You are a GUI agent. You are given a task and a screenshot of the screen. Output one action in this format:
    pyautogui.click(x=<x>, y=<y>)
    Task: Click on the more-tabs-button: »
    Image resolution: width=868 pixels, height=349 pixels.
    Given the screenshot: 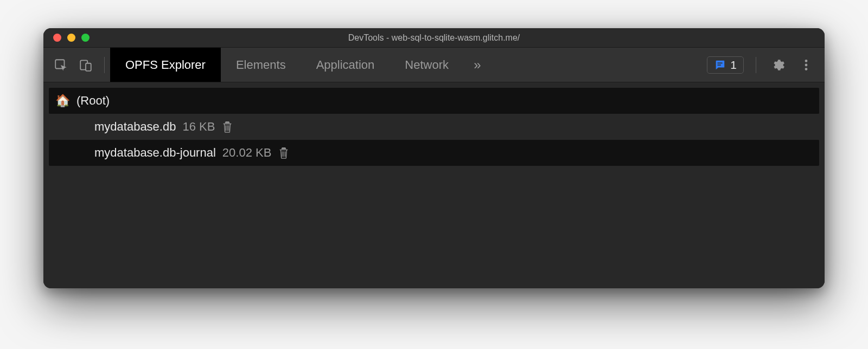 What is the action you would take?
    pyautogui.click(x=477, y=65)
    